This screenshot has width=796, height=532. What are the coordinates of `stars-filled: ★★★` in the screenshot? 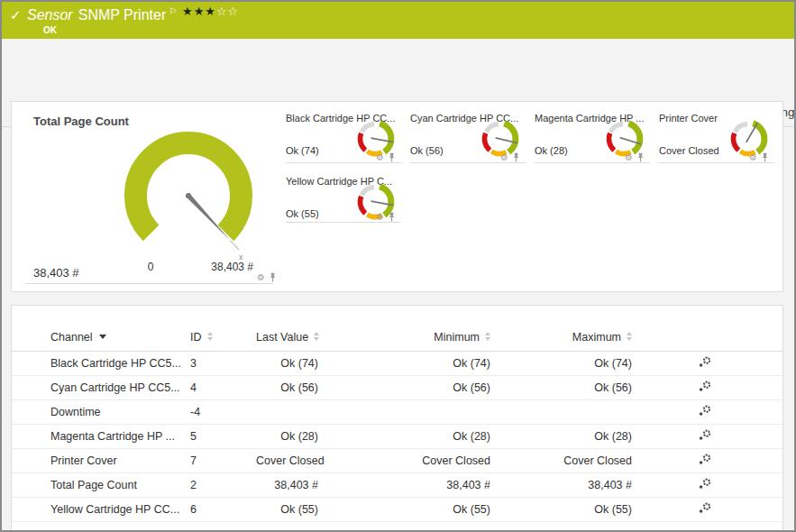 It's located at (199, 11).